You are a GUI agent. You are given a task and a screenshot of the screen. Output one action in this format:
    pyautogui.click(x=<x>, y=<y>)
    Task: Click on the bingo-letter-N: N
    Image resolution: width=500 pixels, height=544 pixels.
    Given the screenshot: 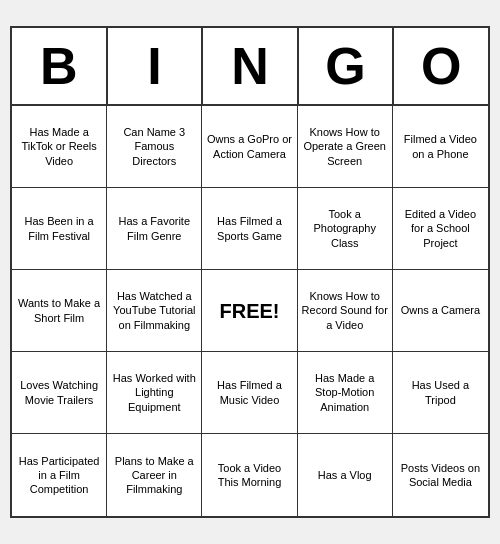 What is the action you would take?
    pyautogui.click(x=251, y=66)
    